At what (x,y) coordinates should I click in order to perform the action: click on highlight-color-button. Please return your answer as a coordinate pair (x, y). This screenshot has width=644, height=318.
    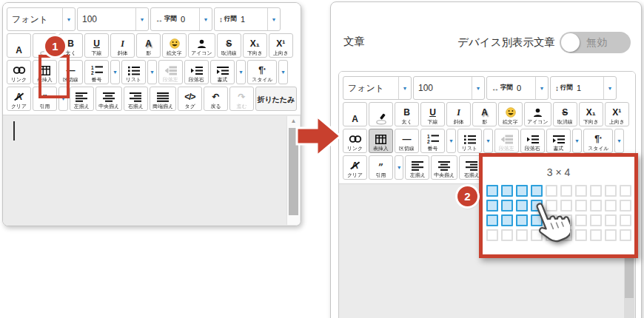
    Looking at the image, I should click on (380, 114).